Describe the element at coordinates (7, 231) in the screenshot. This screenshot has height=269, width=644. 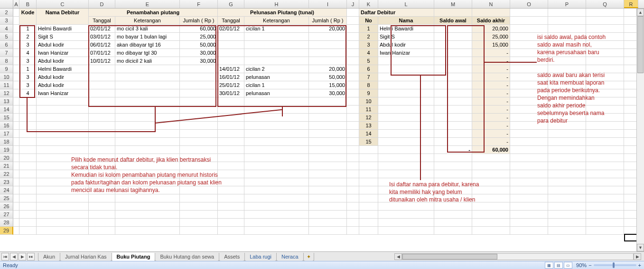
I see `rowhdr-29: 29` at that location.